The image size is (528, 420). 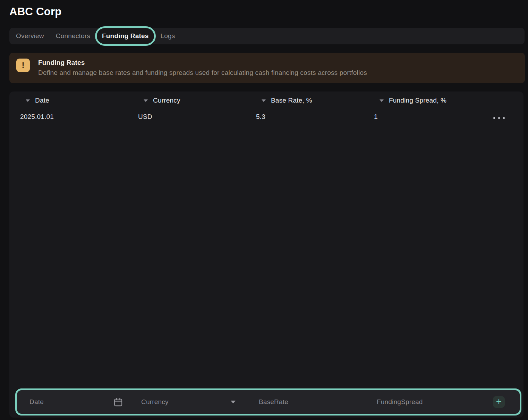 What do you see at coordinates (68, 100) in the screenshot?
I see `column-header-date: Date` at bounding box center [68, 100].